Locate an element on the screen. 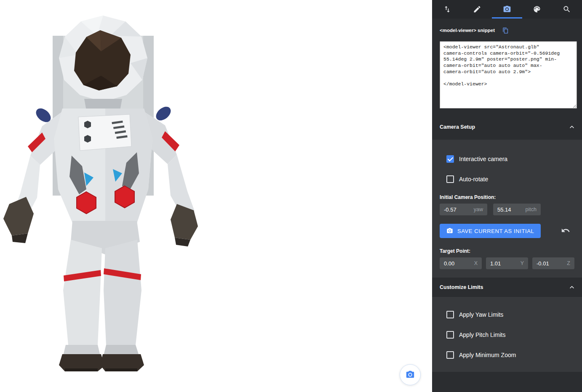  target-y-suffix: Y is located at coordinates (522, 263).